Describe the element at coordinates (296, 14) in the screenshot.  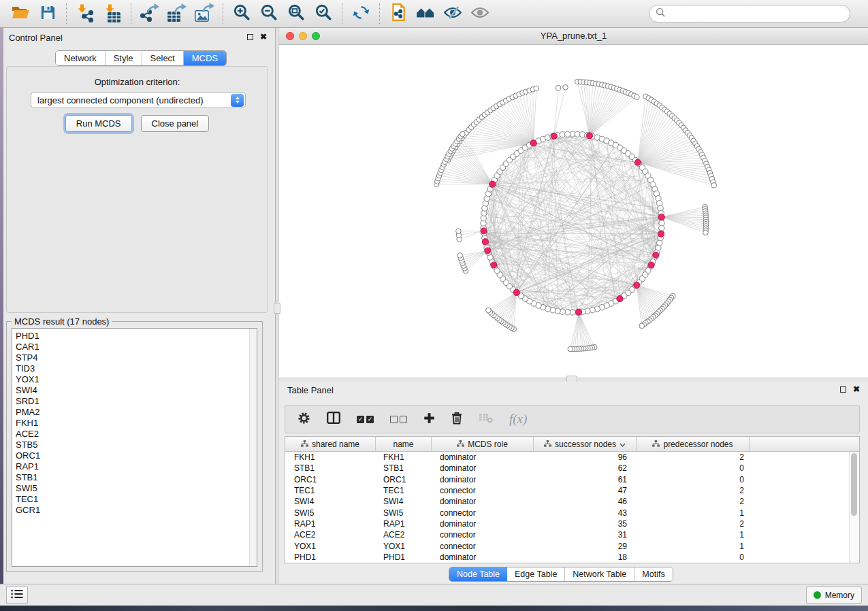
I see `zoom-fit-button` at that location.